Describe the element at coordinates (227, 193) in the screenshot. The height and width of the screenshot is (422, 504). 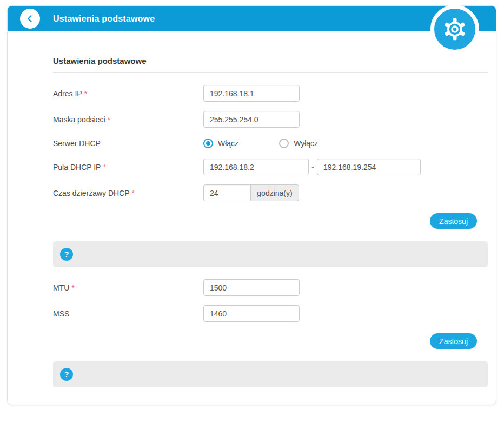
I see `dhcp-lease-input` at that location.